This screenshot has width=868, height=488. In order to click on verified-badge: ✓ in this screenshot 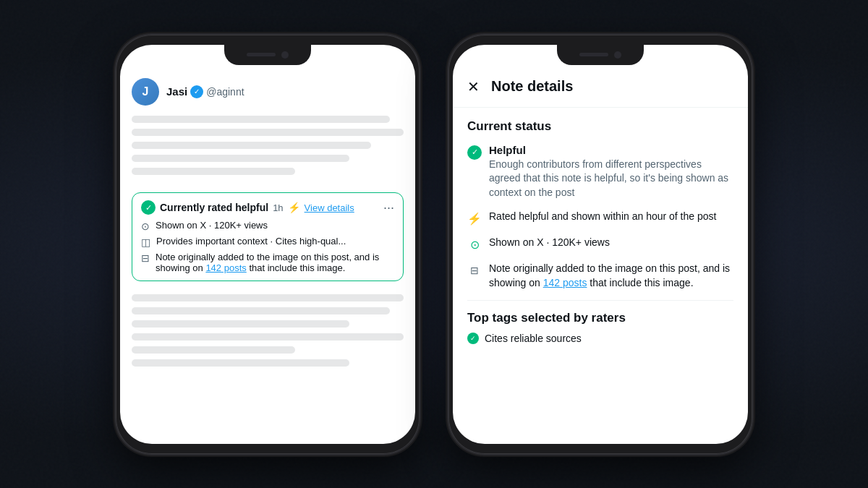, I will do `click(197, 92)`.